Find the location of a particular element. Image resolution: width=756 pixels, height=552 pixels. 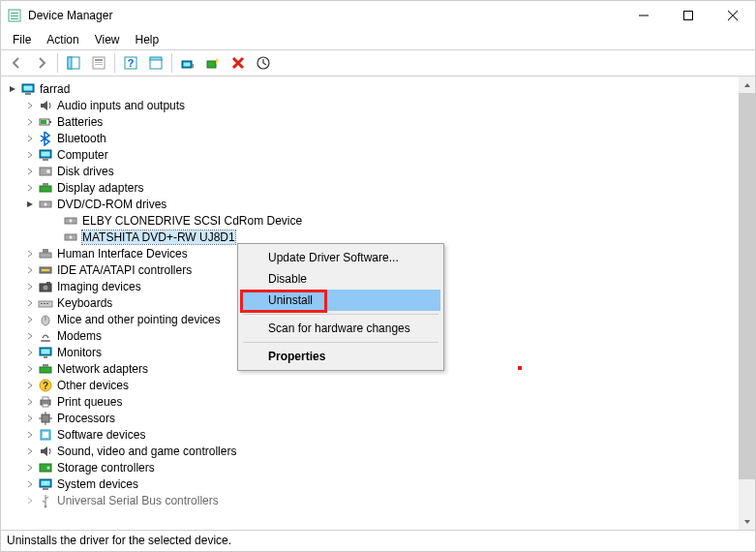

vertical-scrollbar is located at coordinates (747, 303).